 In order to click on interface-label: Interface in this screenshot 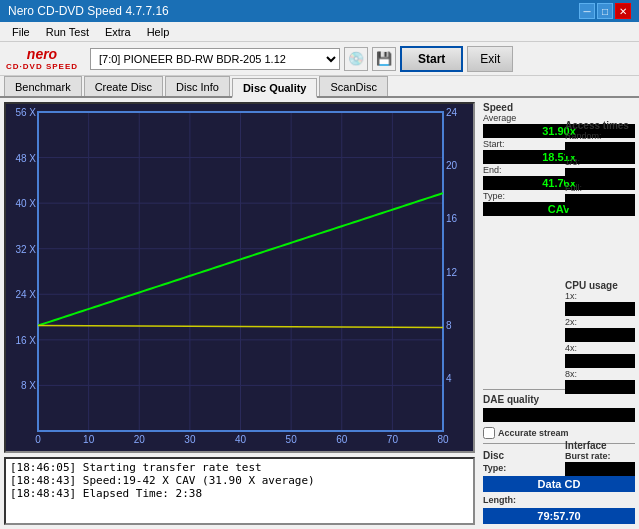, I will do `click(600, 446)`.